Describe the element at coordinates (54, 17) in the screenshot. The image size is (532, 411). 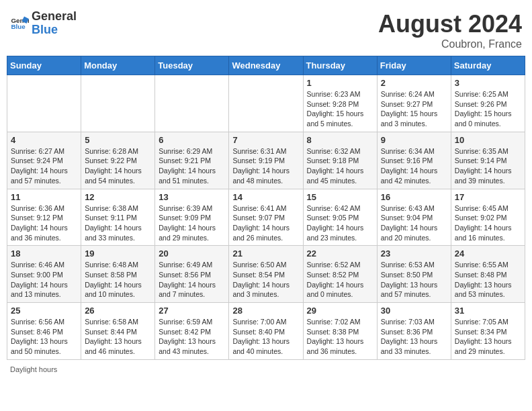
I see `logo-general-text: General` at that location.